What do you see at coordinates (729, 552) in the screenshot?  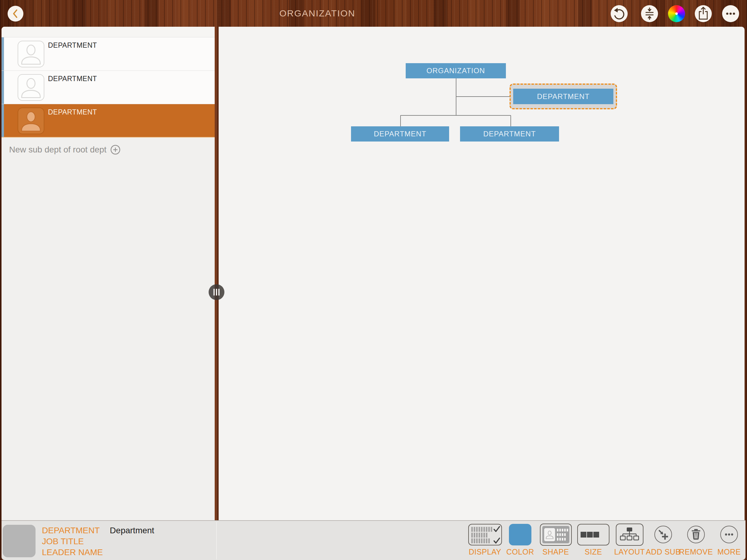 I see `more-button-label: MORE` at bounding box center [729, 552].